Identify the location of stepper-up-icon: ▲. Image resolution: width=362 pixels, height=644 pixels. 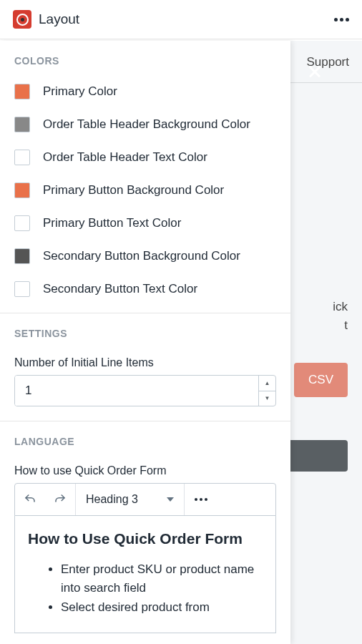
(268, 384).